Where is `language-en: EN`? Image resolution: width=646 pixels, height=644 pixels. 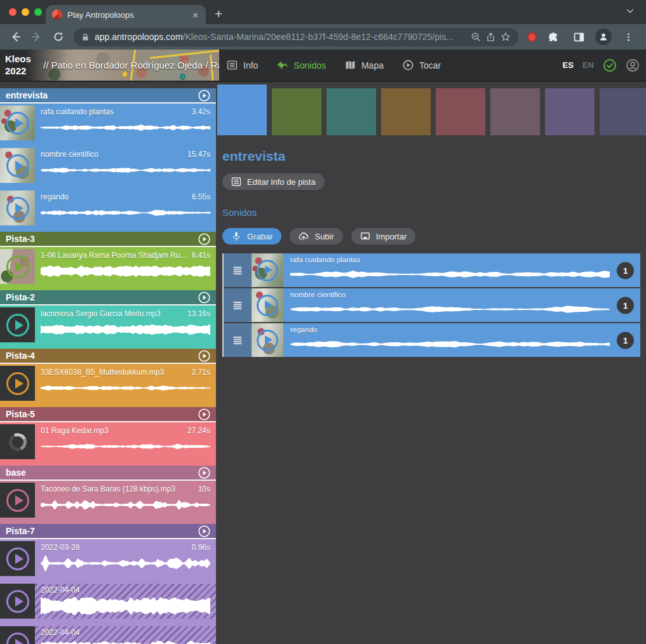
language-en: EN is located at coordinates (588, 65).